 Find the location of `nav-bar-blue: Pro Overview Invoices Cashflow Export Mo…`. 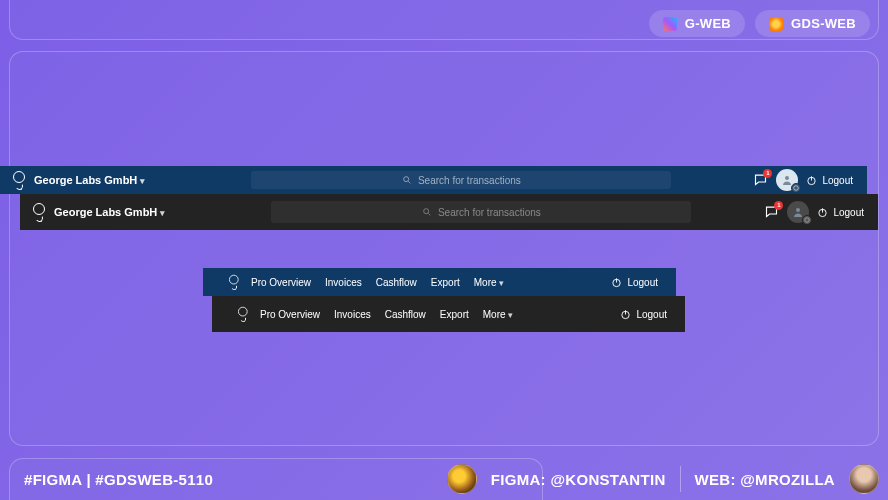

nav-bar-blue: Pro Overview Invoices Cashflow Export Mo… is located at coordinates (440, 282).